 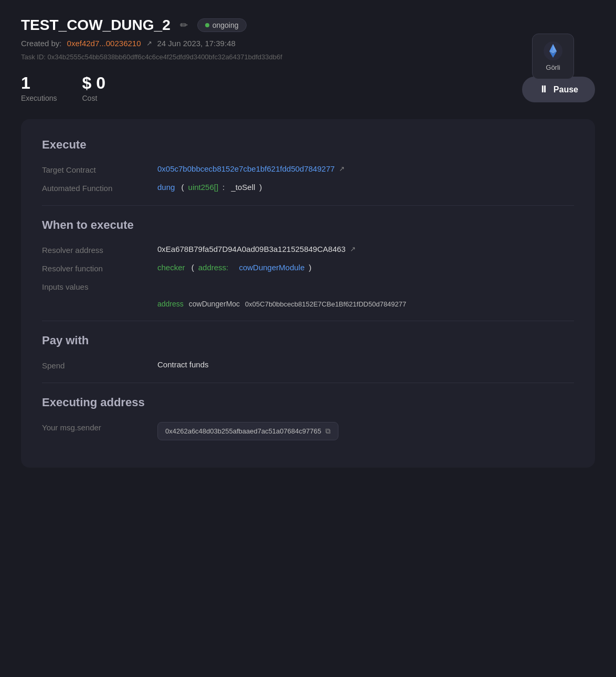 I want to click on resolver-address-value: 0xEa678B79fa5d7D94A0ad09B3a121525849CA84…, so click(x=257, y=249).